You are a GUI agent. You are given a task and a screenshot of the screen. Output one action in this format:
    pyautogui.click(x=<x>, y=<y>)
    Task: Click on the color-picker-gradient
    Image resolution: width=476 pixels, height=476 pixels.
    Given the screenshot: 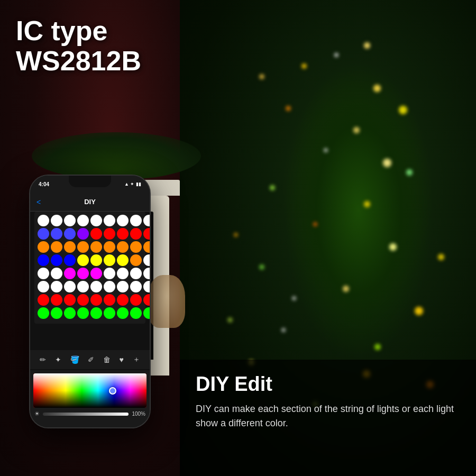 What is the action you would take?
    pyautogui.click(x=90, y=390)
    